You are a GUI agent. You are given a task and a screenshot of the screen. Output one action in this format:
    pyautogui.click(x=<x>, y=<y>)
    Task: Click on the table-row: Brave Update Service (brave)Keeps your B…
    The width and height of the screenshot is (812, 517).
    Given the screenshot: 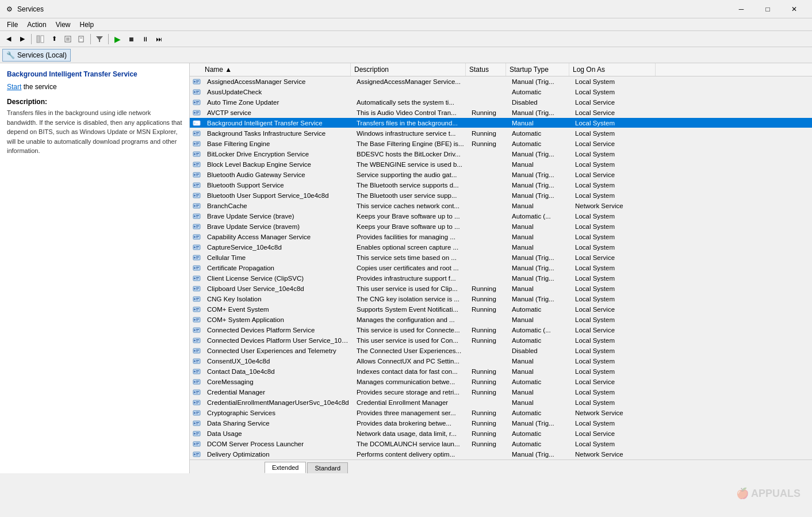 What is the action you would take?
    pyautogui.click(x=501, y=216)
    